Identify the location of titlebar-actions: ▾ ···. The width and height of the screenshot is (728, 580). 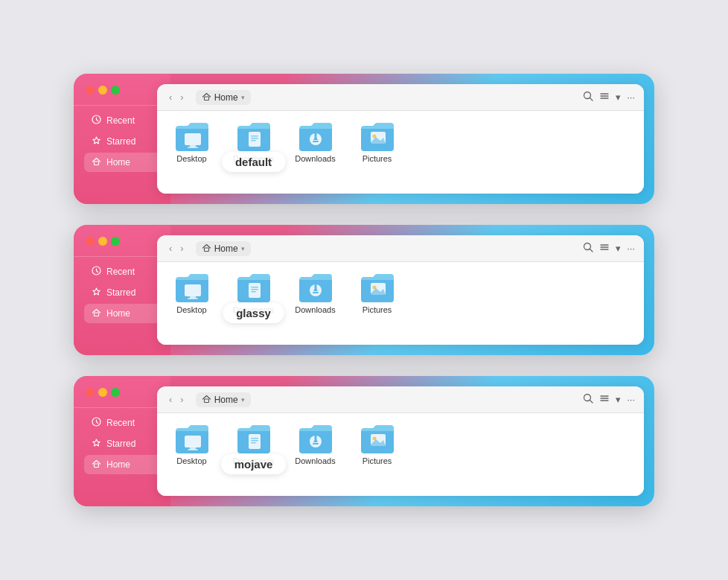
(609, 97).